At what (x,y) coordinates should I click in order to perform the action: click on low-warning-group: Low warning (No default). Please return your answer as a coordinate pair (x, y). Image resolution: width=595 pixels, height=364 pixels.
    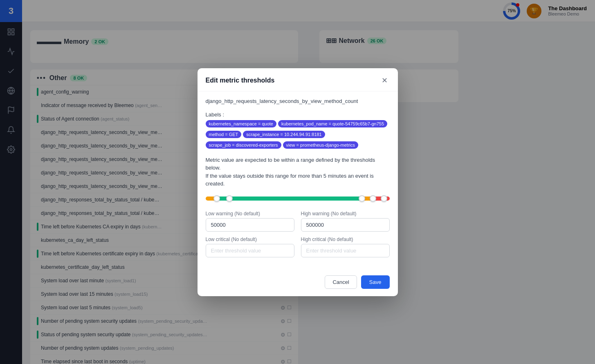
    Looking at the image, I should click on (250, 221).